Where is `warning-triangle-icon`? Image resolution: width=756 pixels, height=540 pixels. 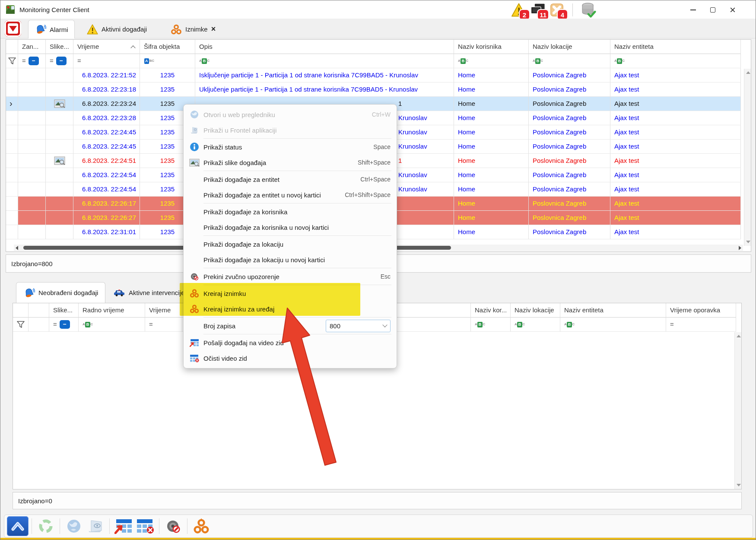 warning-triangle-icon is located at coordinates (92, 29).